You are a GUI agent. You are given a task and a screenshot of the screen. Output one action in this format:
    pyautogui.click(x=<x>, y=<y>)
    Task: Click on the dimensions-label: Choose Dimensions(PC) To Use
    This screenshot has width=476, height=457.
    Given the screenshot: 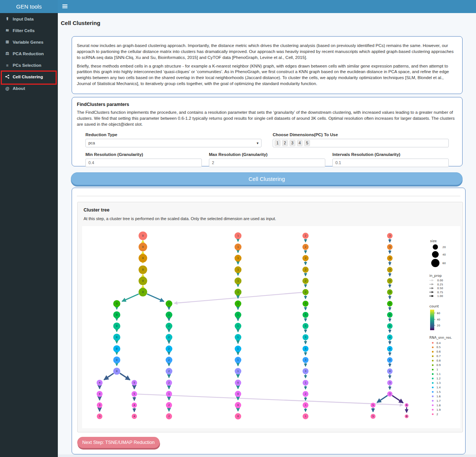 What is the action you would take?
    pyautogui.click(x=361, y=135)
    